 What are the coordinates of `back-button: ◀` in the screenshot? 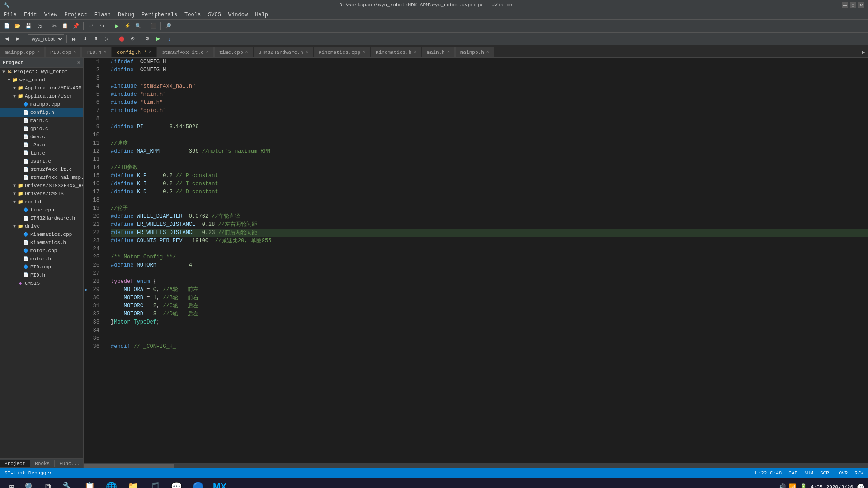 It's located at (7, 39).